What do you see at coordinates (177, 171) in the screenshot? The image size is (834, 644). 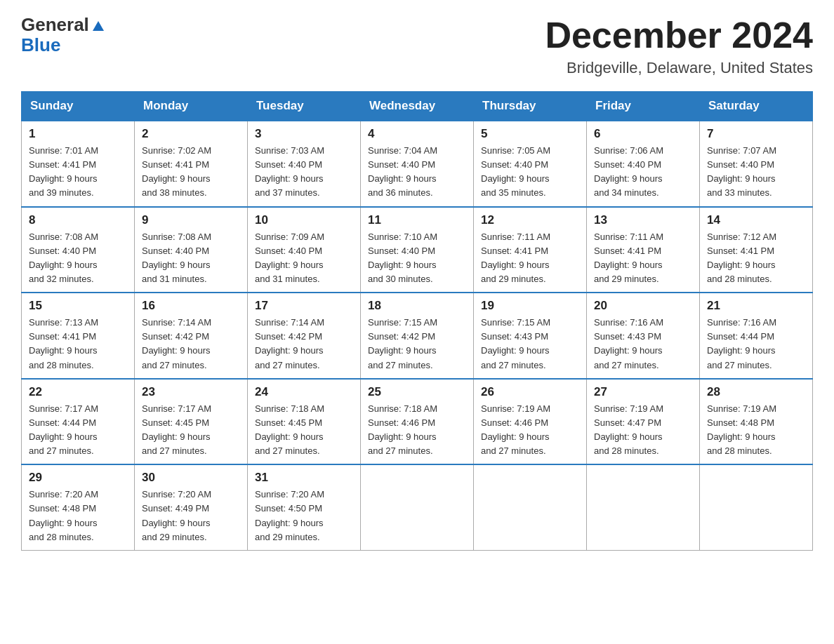 I see `day-info: Sunrise: 7:02 AMSunset: 4:41 PMDaylight:…` at bounding box center [177, 171].